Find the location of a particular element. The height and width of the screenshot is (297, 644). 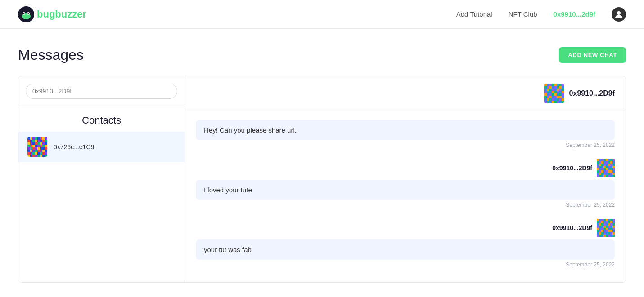

message-time: September 25, 2022 is located at coordinates (405, 145).